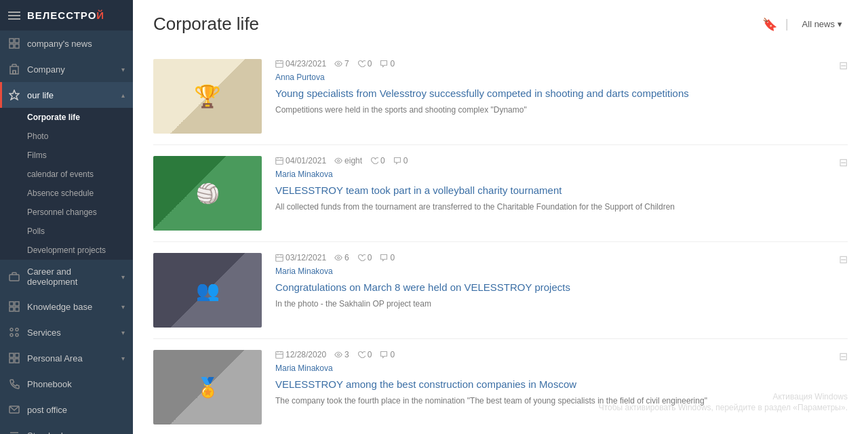 The image size is (868, 434). What do you see at coordinates (14, 384) in the screenshot?
I see `phone-icon` at bounding box center [14, 384].